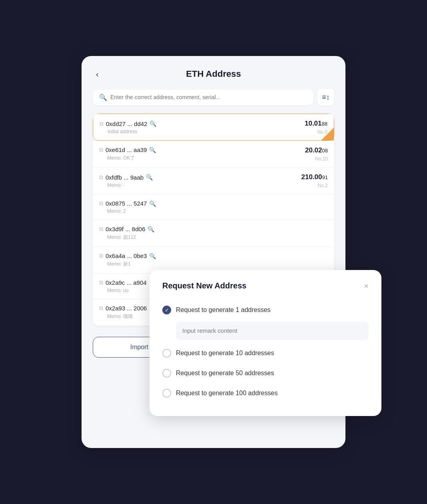  What do you see at coordinates (317, 150) in the screenshot?
I see `balance-1: 20.0208` at bounding box center [317, 150].